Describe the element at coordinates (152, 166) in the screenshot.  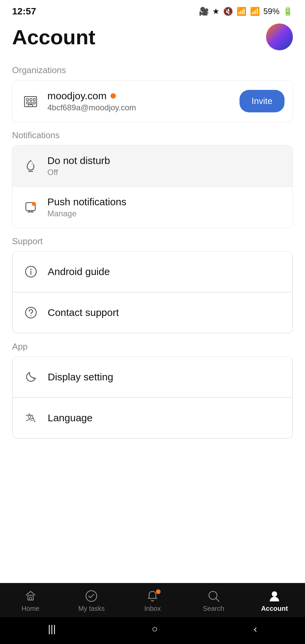
I see `do-not-disturb-item: z Do not disturb Off` at that location.